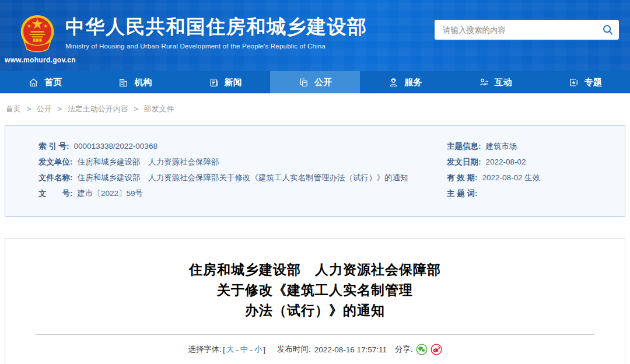 This screenshot has height=364, width=630. I want to click on nav-tab-news: 新闻, so click(225, 82).